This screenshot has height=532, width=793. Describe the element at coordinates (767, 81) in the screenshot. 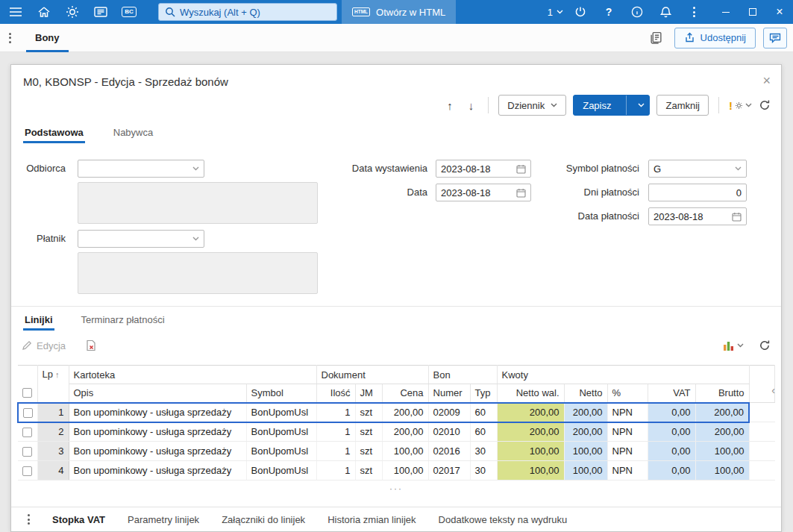

I see `dialog-close-button: ×` at that location.